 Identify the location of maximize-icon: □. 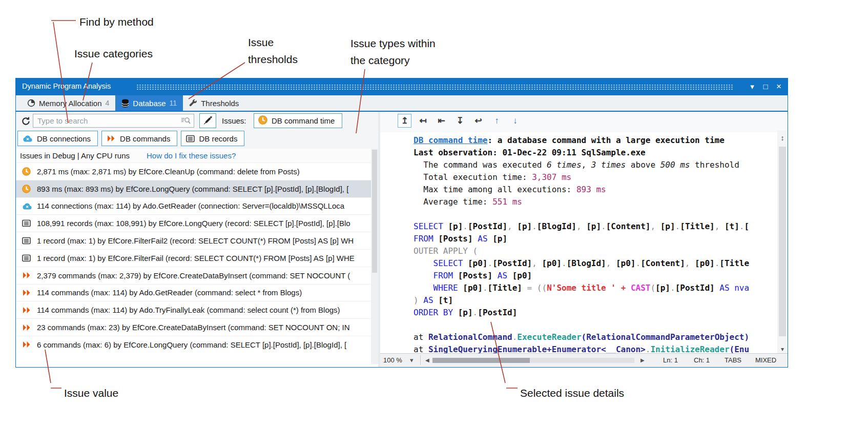
(766, 87).